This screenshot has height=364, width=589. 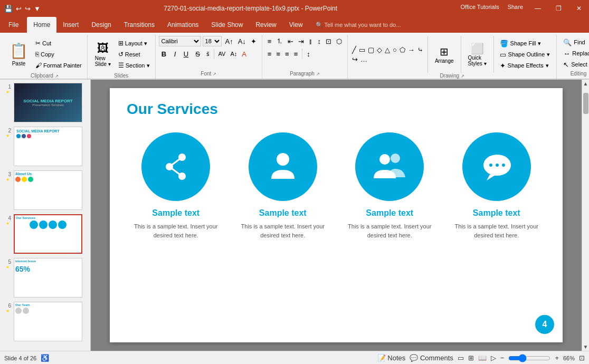 What do you see at coordinates (420, 50) in the screenshot?
I see `shape-arrow2: ⤷` at bounding box center [420, 50].